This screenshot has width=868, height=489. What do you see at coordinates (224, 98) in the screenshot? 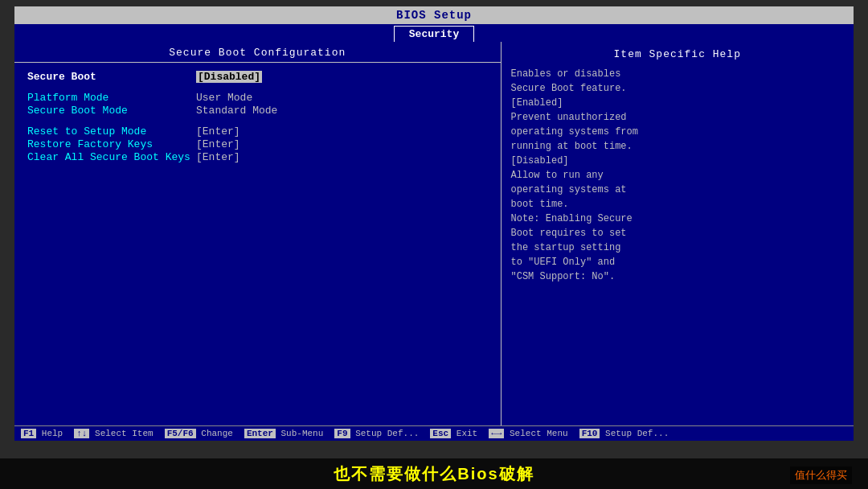
I see `value-platform-mode: User Mode` at bounding box center [224, 98].